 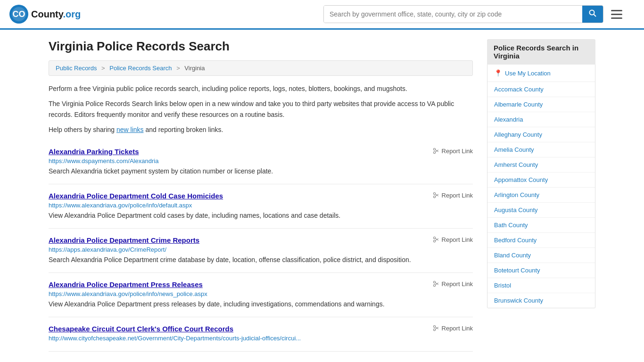 What do you see at coordinates (541, 195) in the screenshot?
I see `sidebar-county-link: Arlington County` at bounding box center [541, 195].